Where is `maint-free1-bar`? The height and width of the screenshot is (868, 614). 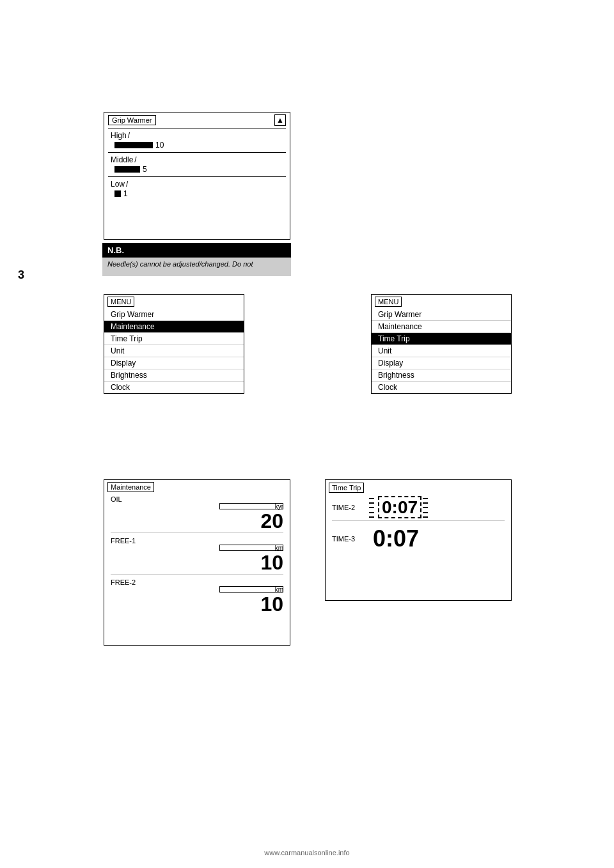
maint-free1-bar is located at coordinates (251, 548).